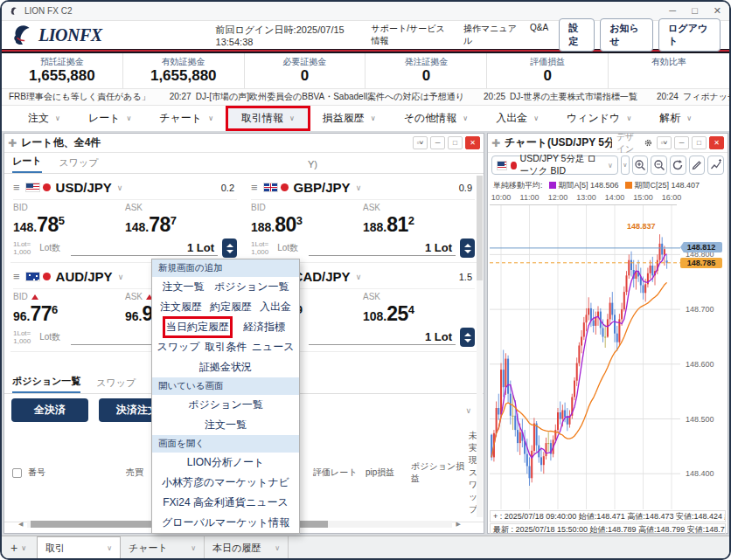 Image resolution: width=731 pixels, height=560 pixels. Describe the element at coordinates (268, 119) in the screenshot. I see `menu-item: 取引情報∨` at that location.